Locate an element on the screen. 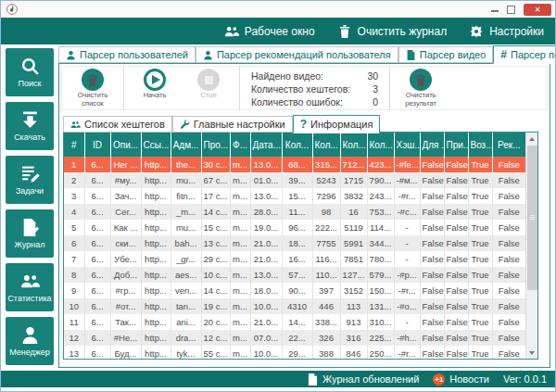 This screenshot has width=556, height=392. close-button: ✕ is located at coordinates (537, 9).